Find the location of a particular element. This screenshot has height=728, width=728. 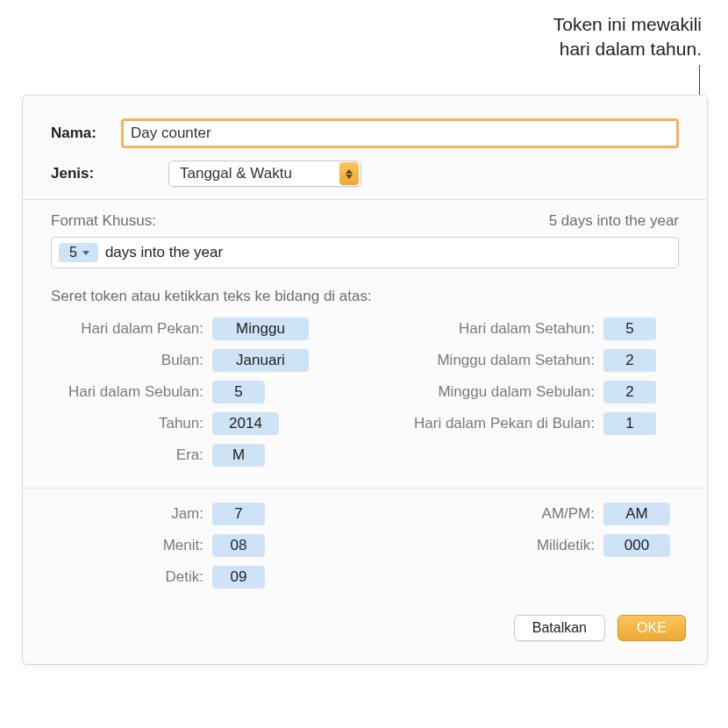

token-dom: 5 is located at coordinates (239, 392).